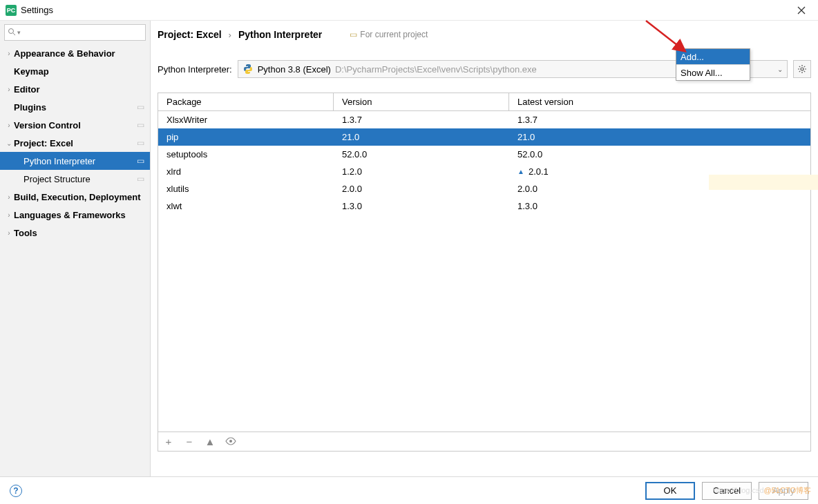  Describe the element at coordinates (763, 182) in the screenshot. I see `background-highlight` at that location.